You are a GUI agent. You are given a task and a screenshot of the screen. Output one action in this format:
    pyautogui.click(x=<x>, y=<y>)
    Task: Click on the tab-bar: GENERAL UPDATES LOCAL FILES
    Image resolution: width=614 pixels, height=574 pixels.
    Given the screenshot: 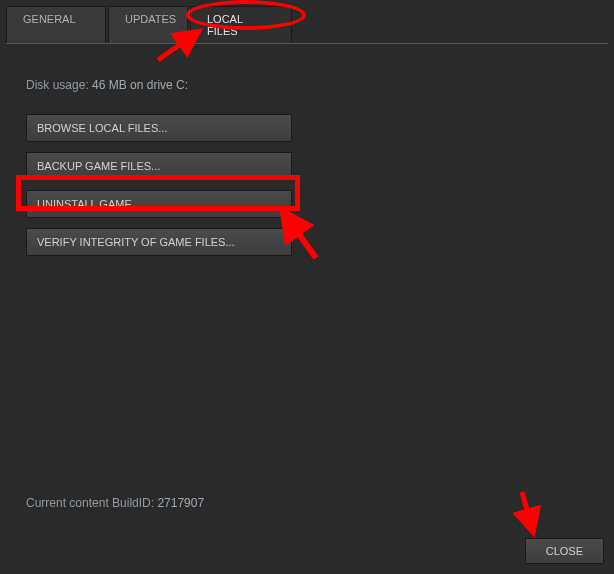 What is the action you would take?
    pyautogui.click(x=307, y=22)
    